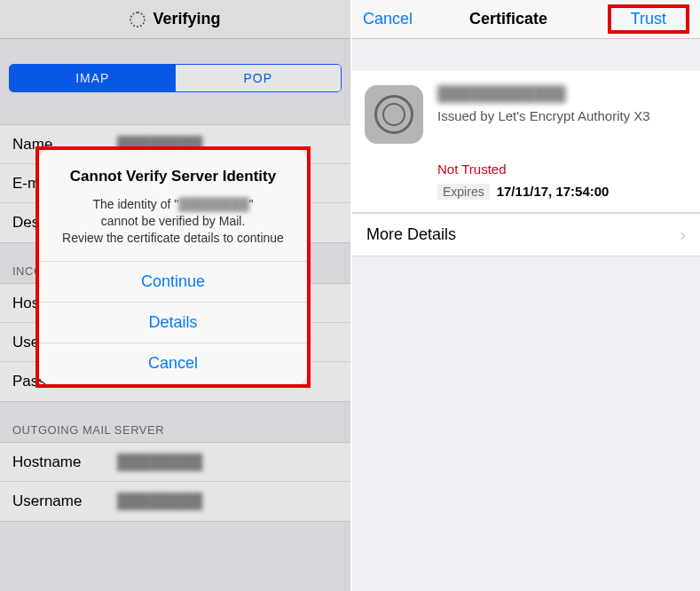  Describe the element at coordinates (508, 20) in the screenshot. I see `nav-title: Certificate` at that location.